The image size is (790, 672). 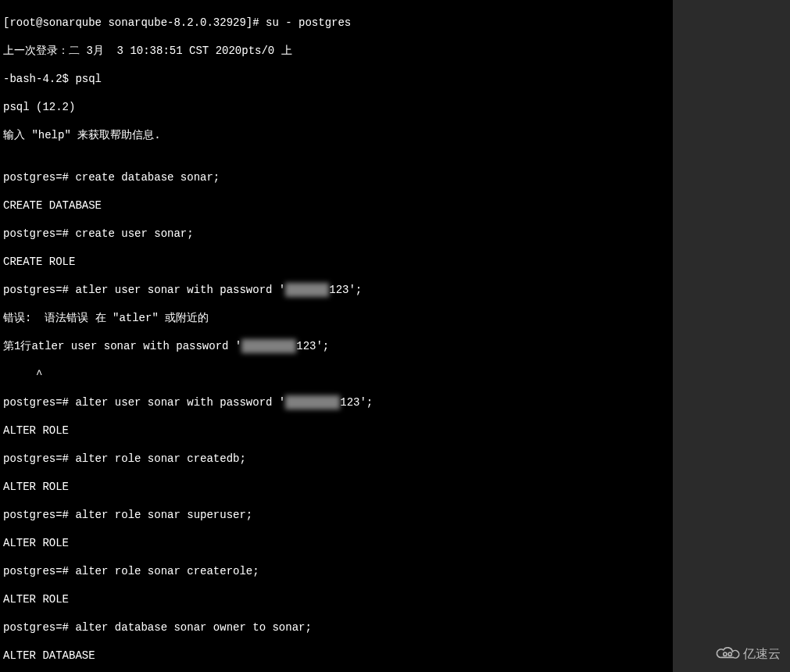 I want to click on terminal-line: postgres=# alter user sonar with passwor…, so click(x=336, y=402).